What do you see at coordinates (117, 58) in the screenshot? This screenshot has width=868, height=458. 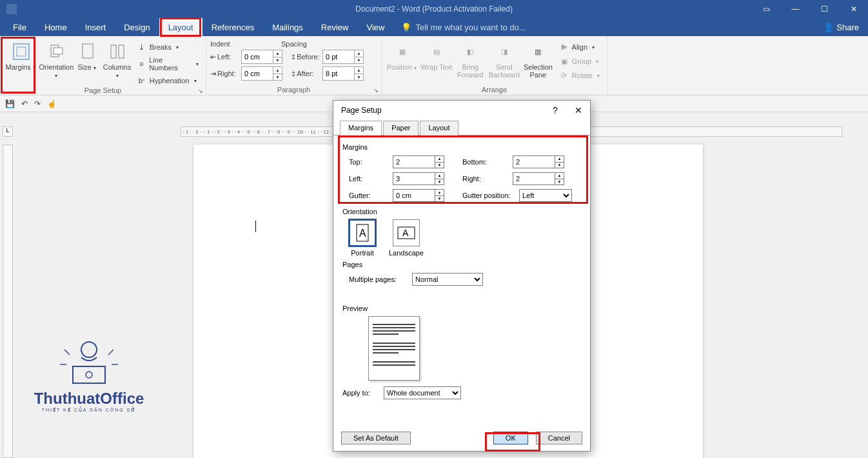 I see `columns-button: Columns▾` at bounding box center [117, 58].